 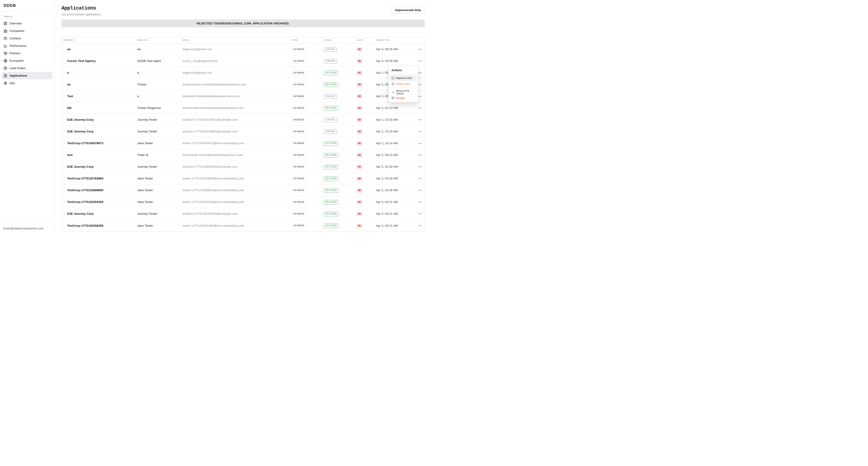 I want to click on sidebar-item-partners: Partners, so click(x=27, y=53).